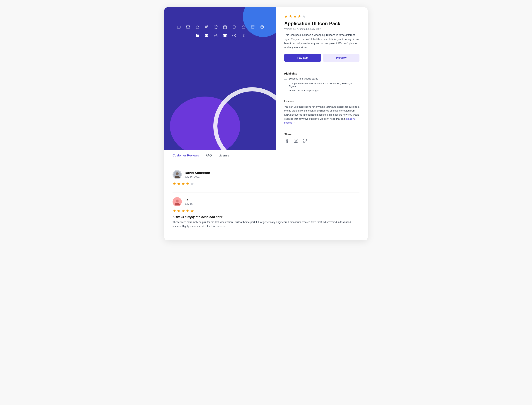 Image resolution: width=532 pixels, height=405 pixels. Describe the element at coordinates (209, 157) in the screenshot. I see `tab-faq: FAQ` at that location.